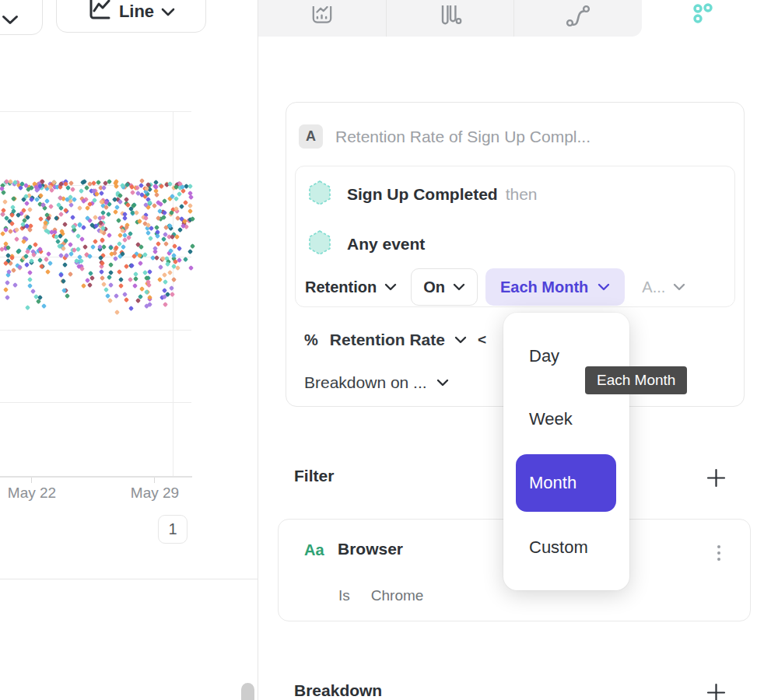 The width and height of the screenshot is (764, 700). What do you see at coordinates (578, 19) in the screenshot?
I see `flow-icon` at bounding box center [578, 19].